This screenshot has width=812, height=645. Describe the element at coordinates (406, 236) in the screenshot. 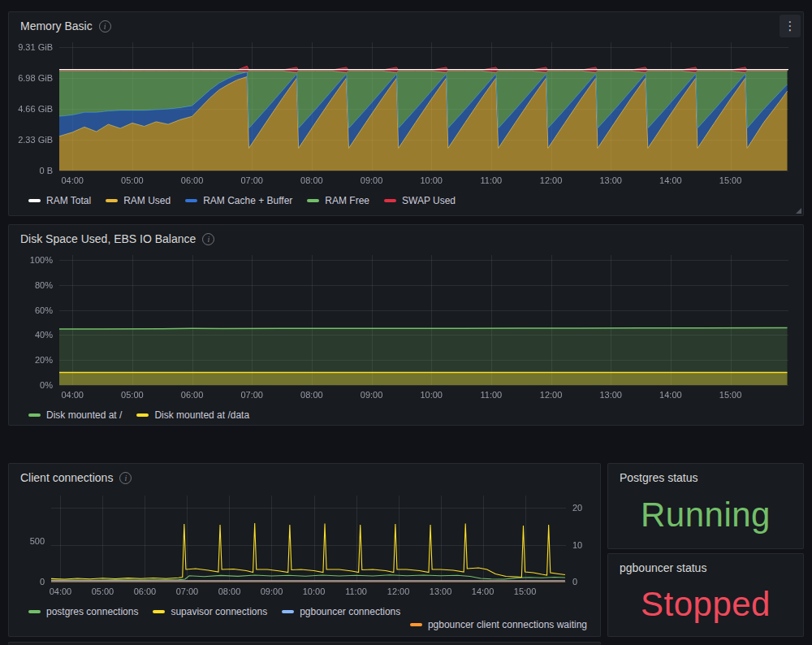

I see `disk-panel-header: Disk Space Used, EBS IO Balance i` at that location.